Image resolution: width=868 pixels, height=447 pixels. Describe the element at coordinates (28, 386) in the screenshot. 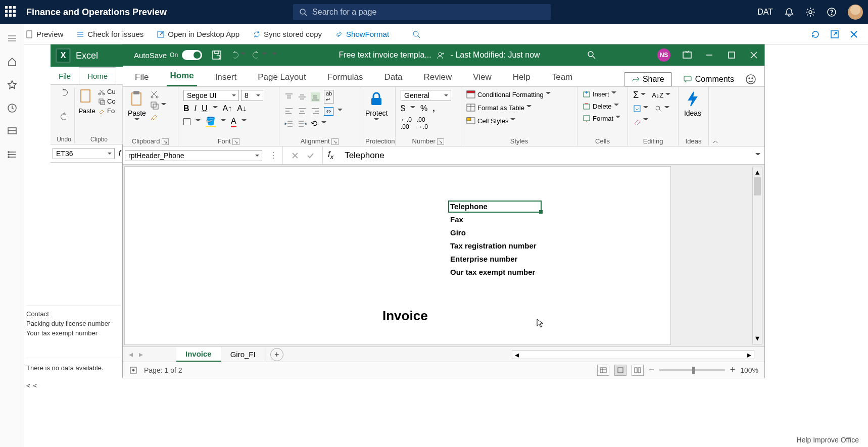

I see `bg-nav-first-icon: <` at that location.